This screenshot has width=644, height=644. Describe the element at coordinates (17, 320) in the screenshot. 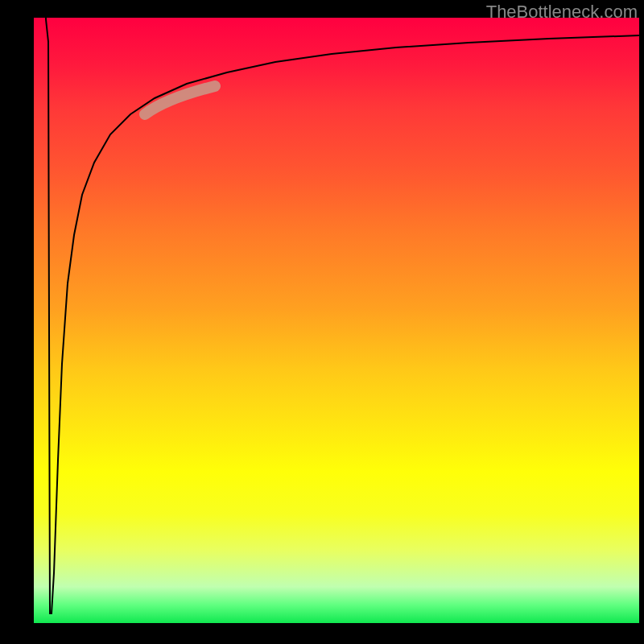

I see `chart-left-border` at that location.